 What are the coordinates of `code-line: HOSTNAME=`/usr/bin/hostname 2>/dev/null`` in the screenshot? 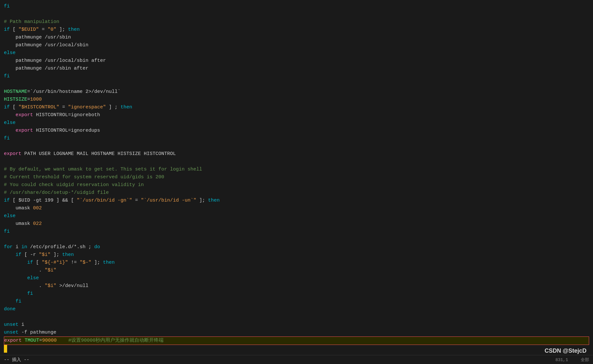 It's located at (297, 92).